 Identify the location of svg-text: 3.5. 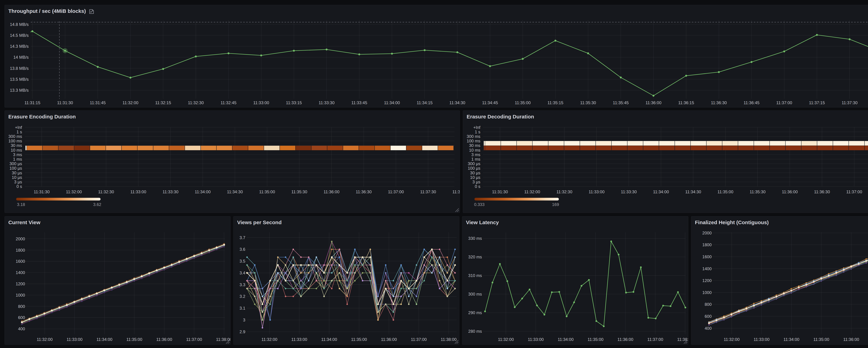
(243, 261).